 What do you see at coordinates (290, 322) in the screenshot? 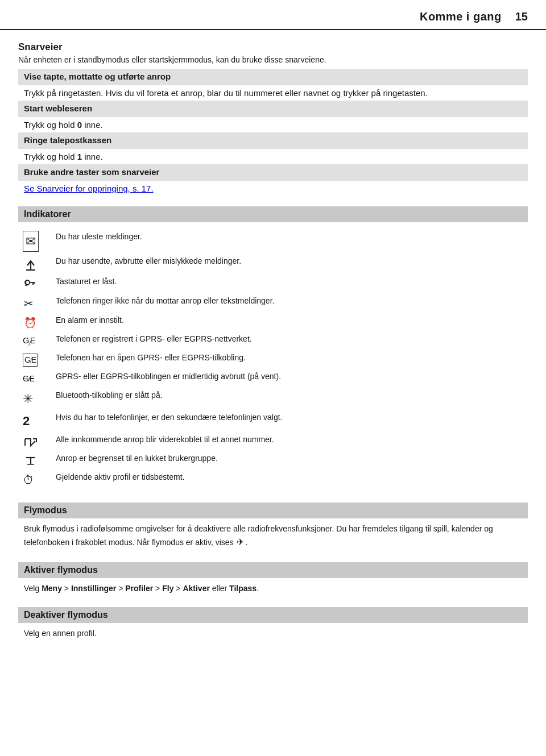
I see `indicator-desc-alarm: En alarm er innstilt.` at bounding box center [290, 322].